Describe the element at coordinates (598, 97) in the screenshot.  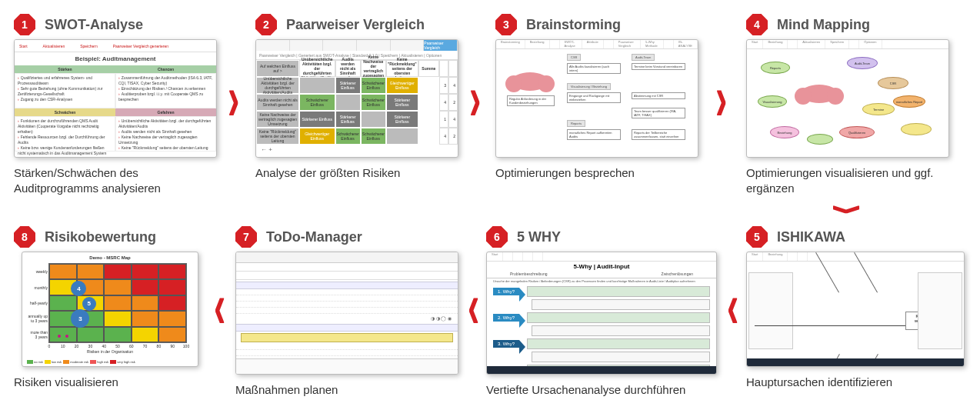
I see `step-3: 3 Brainstorming BrainstormingBeziehungSW…` at that location.